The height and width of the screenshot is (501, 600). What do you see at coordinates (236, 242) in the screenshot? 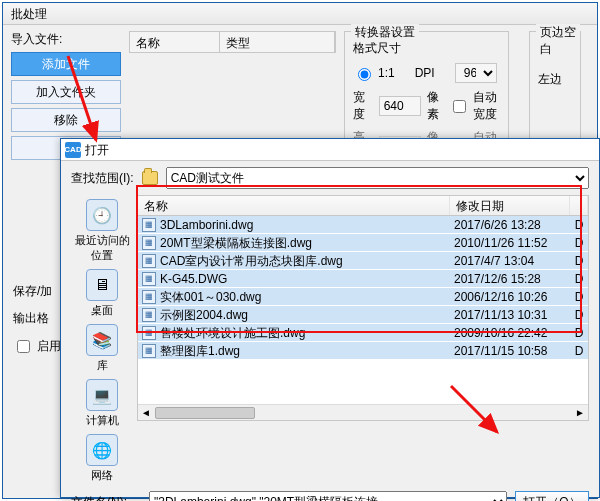
I see `file-name: 20MT型梁横隔板连接图.dwg` at bounding box center [236, 242].